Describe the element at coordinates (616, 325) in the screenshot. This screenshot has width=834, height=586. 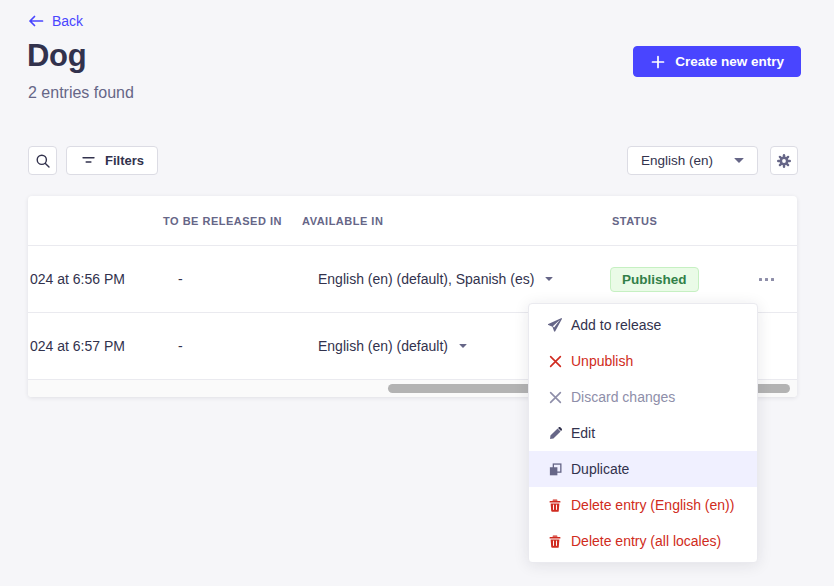
I see `menu-item-label: Add to release` at that location.